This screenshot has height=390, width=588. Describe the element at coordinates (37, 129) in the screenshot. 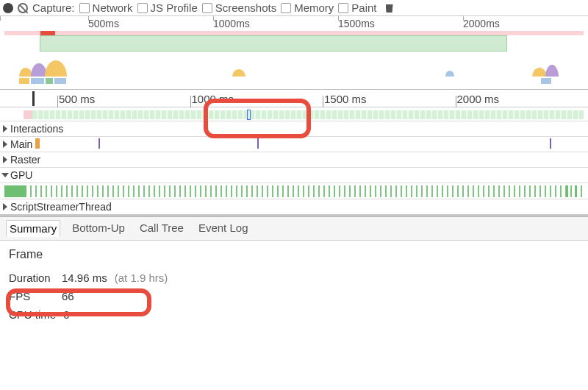

I see `track-label: Interactions` at that location.